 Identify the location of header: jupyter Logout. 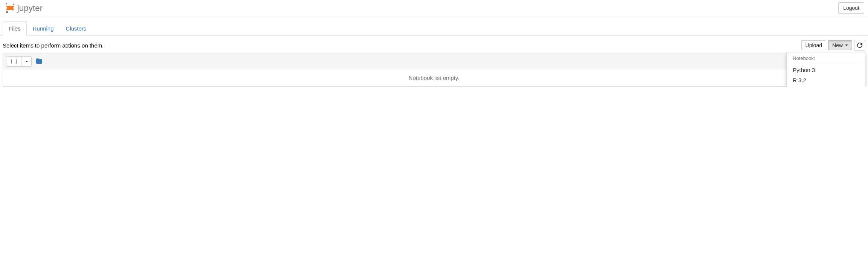
(434, 9).